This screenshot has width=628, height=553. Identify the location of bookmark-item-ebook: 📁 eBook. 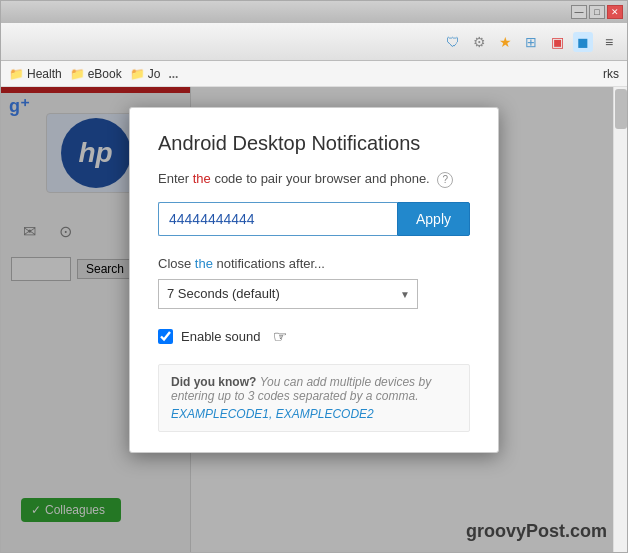
(96, 74).